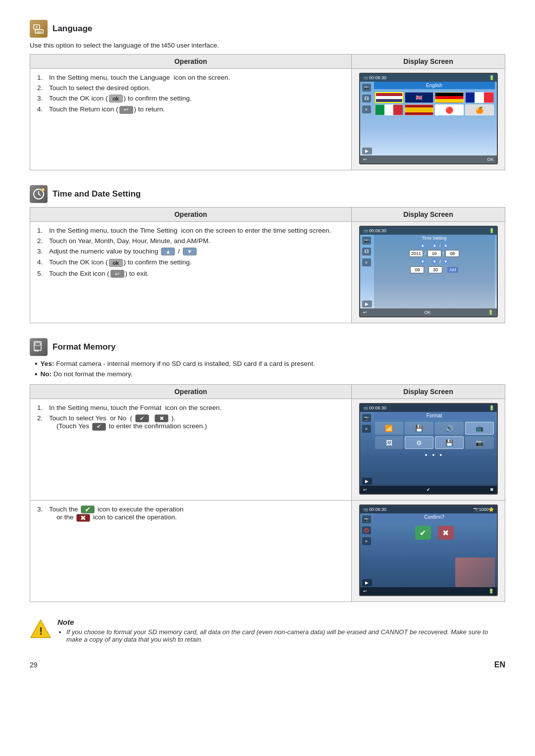 This screenshot has height=756, width=535. I want to click on confirm-no-btn: ✖, so click(446, 533).